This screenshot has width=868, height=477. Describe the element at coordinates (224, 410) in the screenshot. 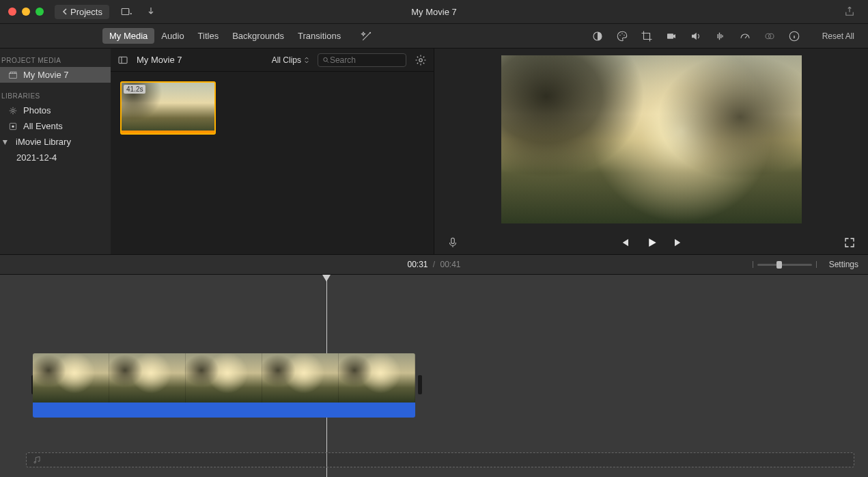

I see `clip-audio-track` at that location.